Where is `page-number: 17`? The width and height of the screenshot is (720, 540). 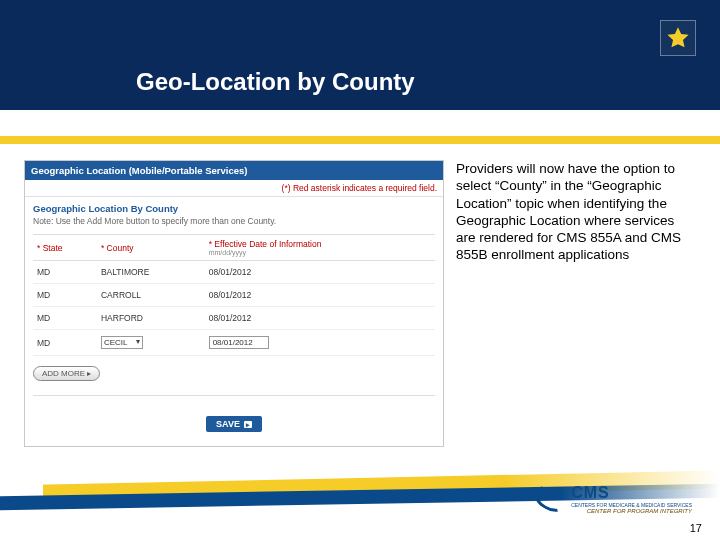
page-number: 17 is located at coordinates (696, 528).